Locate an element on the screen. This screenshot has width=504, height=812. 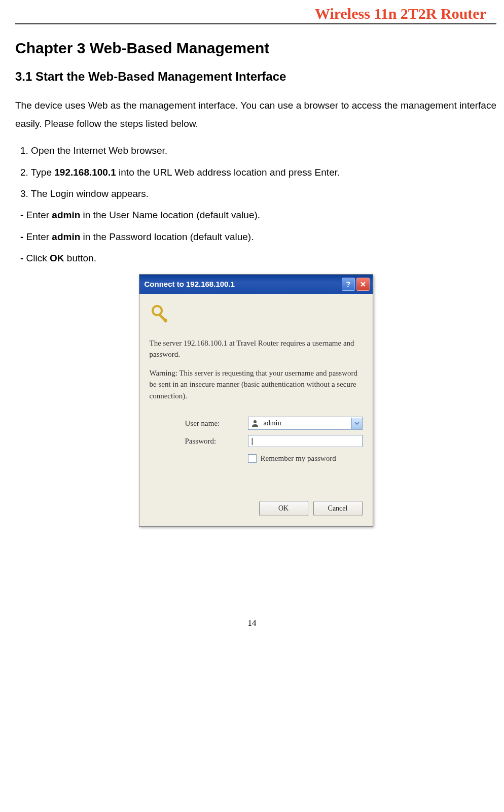
password-input: | is located at coordinates (305, 441).